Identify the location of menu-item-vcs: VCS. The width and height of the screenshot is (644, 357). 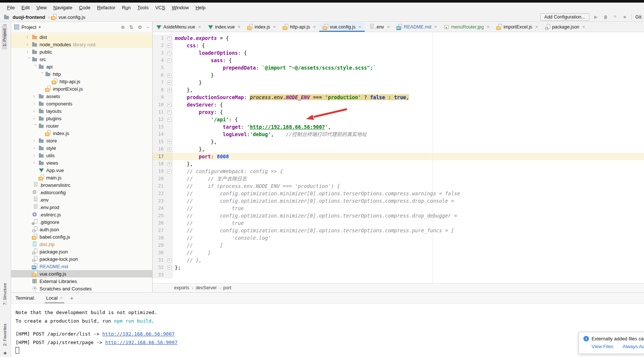
(160, 7).